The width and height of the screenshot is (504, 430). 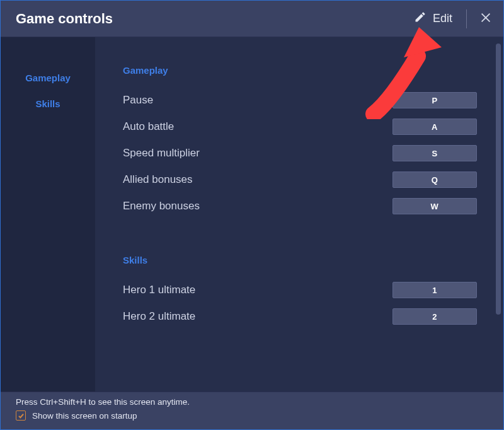 What do you see at coordinates (260, 415) in the screenshot?
I see `startup-checkbox-row: Show this screen on startup` at bounding box center [260, 415].